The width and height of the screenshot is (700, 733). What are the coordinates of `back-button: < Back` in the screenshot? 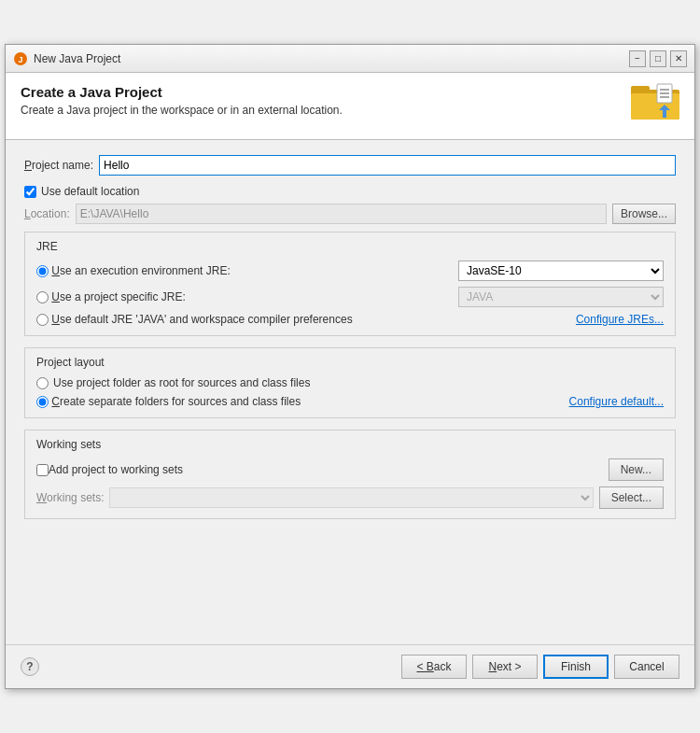 It's located at (434, 667).